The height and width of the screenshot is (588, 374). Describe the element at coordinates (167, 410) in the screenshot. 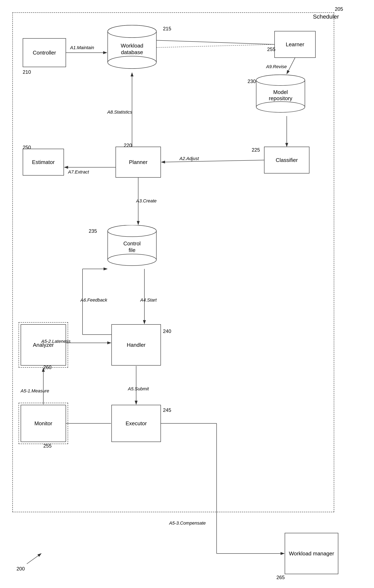

I see `ref-245: 245` at that location.